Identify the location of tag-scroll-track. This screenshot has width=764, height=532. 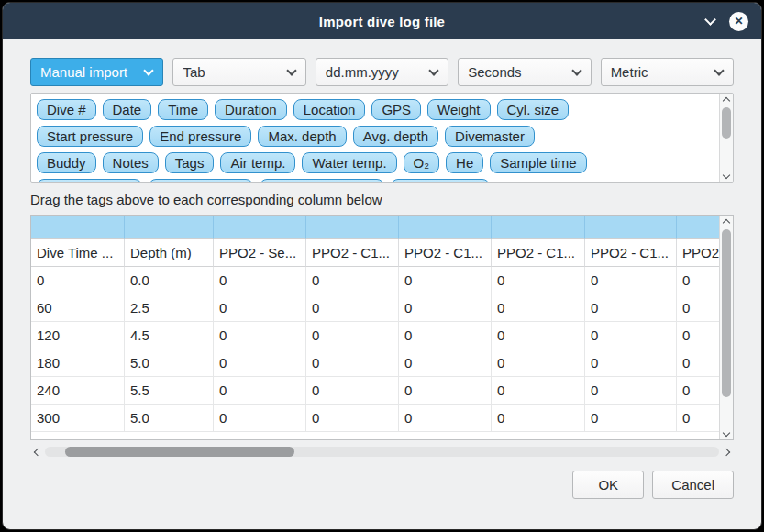
(726, 138).